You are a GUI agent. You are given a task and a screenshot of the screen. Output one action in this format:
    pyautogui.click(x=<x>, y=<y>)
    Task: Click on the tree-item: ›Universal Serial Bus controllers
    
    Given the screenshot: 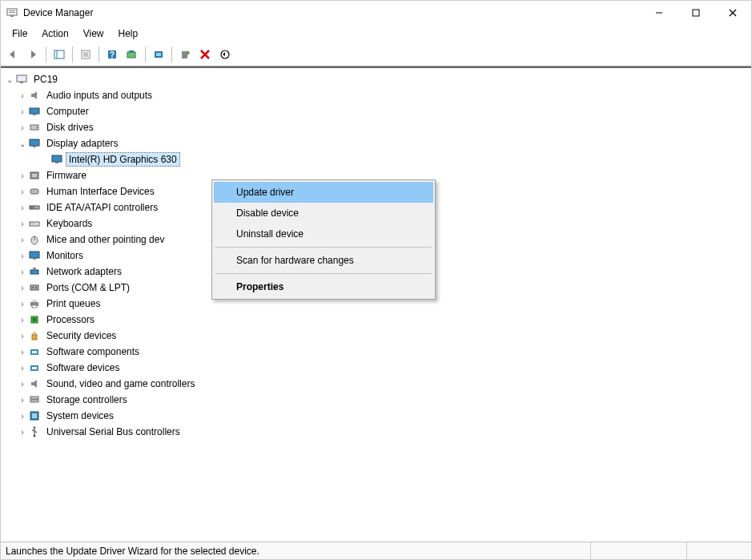 What is the action you would take?
    pyautogui.click(x=378, y=432)
    